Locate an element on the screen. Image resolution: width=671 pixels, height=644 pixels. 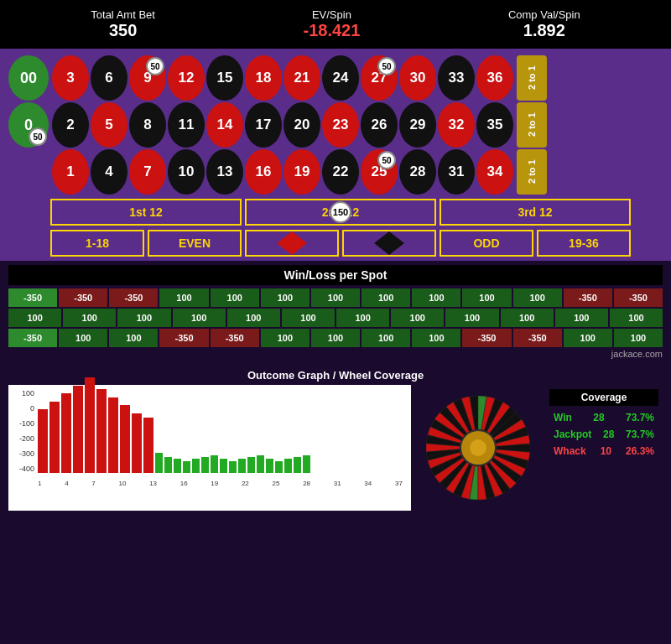
number-cell-36: 36 is located at coordinates (495, 78).